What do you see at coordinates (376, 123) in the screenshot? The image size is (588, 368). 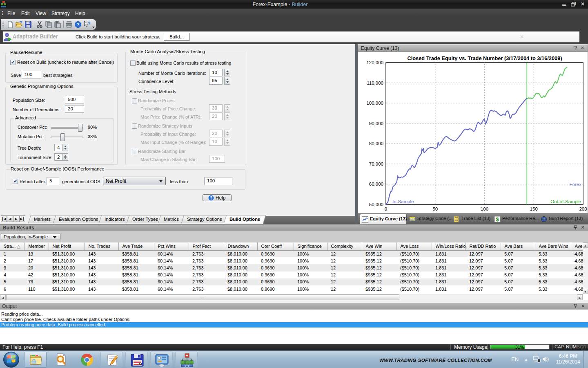 I see `svg-text: 90,000` at bounding box center [376, 123].